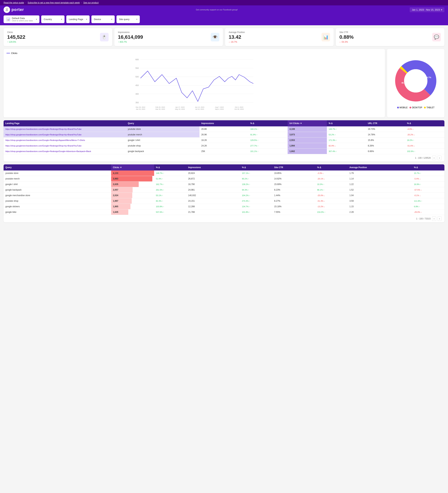  What do you see at coordinates (82, 3) in the screenshot?
I see `separator2: -` at bounding box center [82, 3].